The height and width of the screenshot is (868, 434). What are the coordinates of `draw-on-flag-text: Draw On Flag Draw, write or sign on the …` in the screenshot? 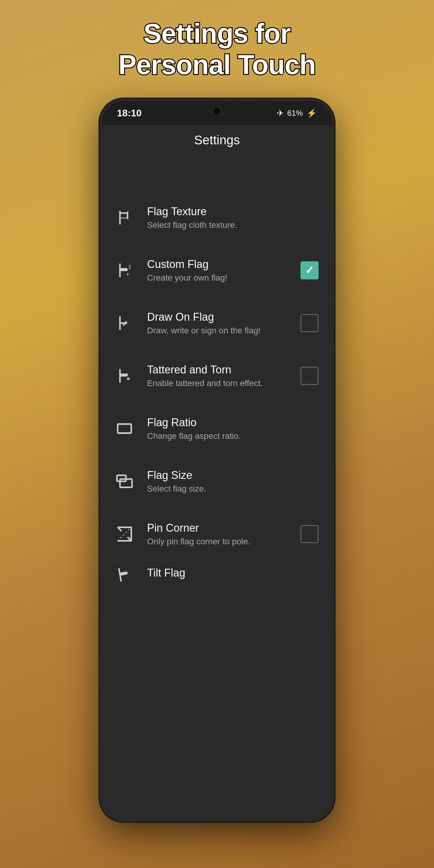 It's located at (223, 323).